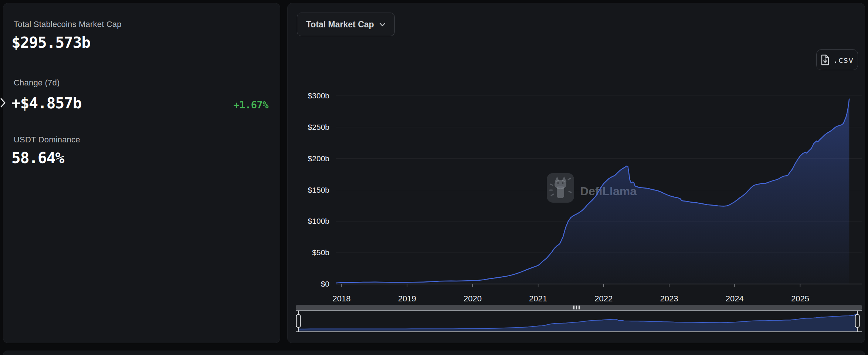  What do you see at coordinates (319, 158) in the screenshot?
I see `y-axis-label: $200b` at bounding box center [319, 158].